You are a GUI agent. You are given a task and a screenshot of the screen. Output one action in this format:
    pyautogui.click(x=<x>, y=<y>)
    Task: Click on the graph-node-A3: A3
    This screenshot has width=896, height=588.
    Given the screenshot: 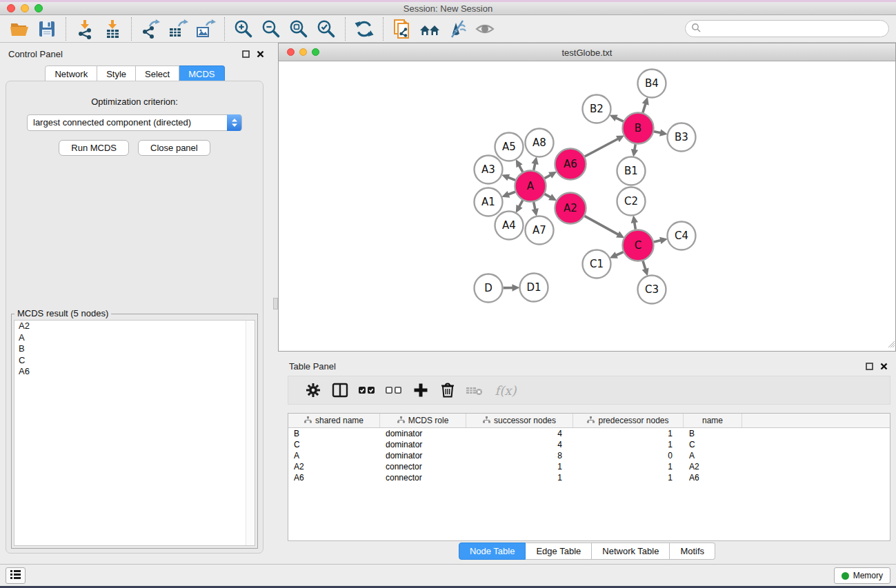 What is the action you would take?
    pyautogui.click(x=488, y=170)
    